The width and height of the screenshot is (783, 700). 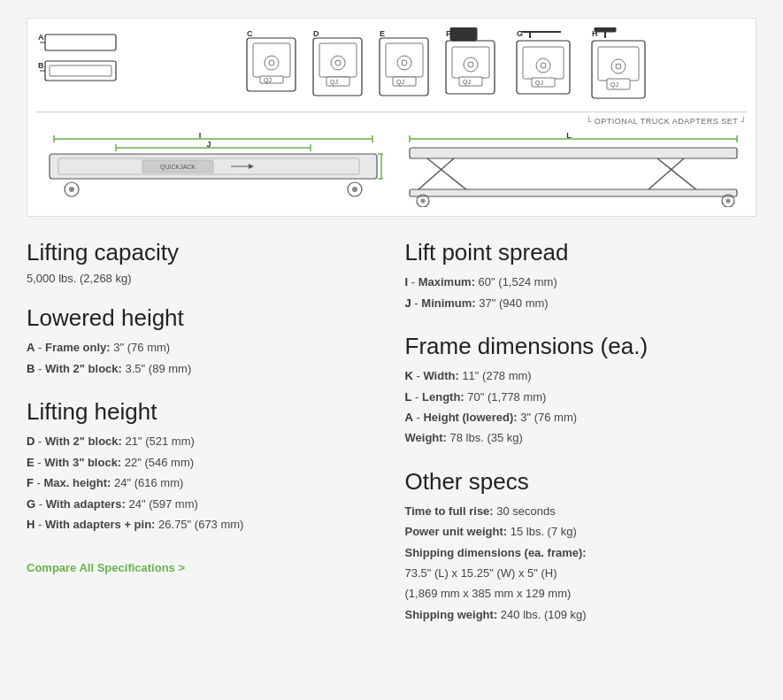 I want to click on letter-b-lowered: B, so click(x=30, y=368).